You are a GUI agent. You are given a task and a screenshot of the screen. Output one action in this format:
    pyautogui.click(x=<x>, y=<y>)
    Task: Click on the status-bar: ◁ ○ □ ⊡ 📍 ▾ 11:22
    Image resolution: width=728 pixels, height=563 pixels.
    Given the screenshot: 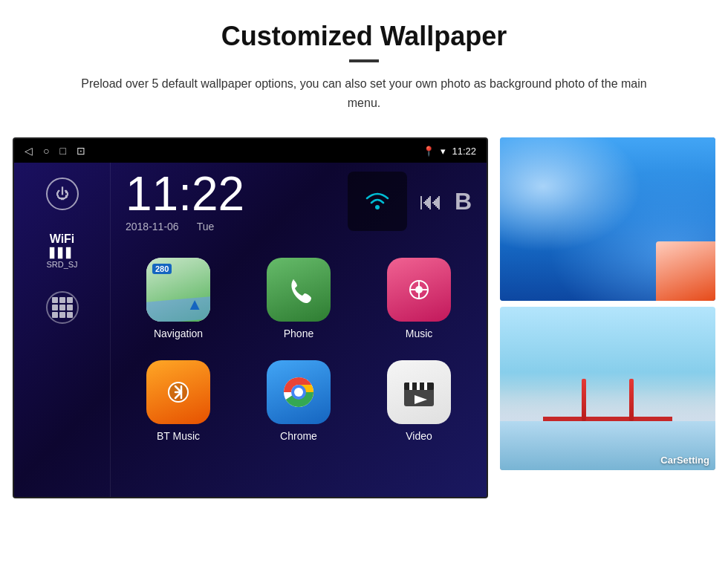 What is the action you would take?
    pyautogui.click(x=250, y=151)
    